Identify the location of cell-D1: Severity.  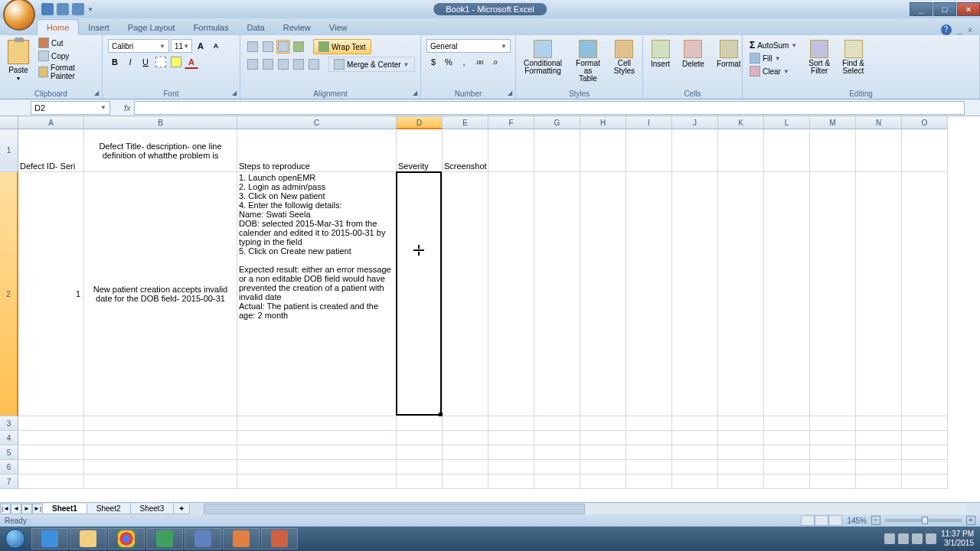
(420, 151).